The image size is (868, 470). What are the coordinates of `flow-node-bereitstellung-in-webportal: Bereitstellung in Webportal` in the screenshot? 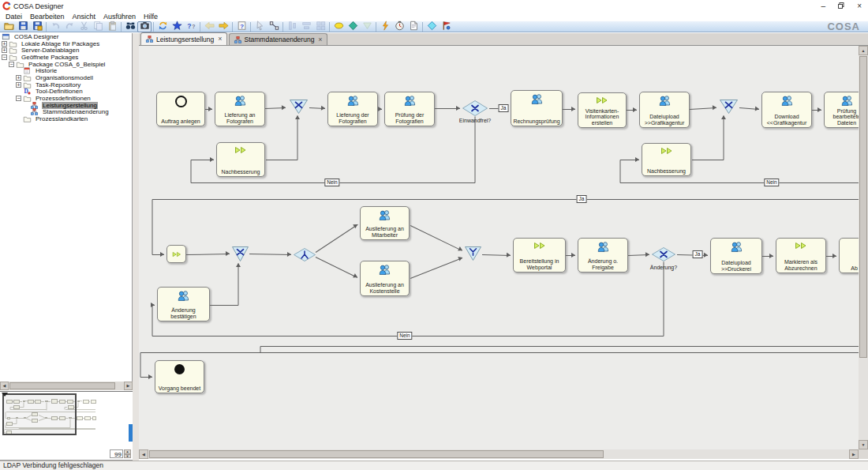 It's located at (540, 255).